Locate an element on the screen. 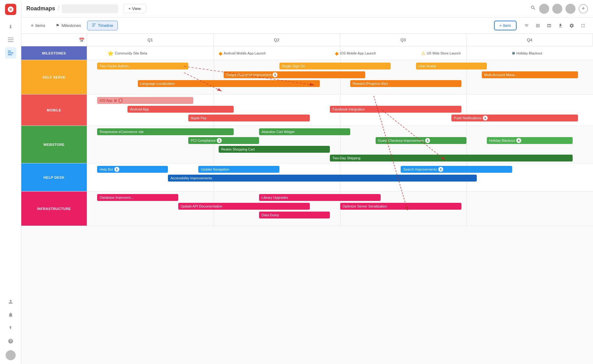  bar-holiday-blackout-webstore: Holiday Blackout 4 is located at coordinates (530, 141).